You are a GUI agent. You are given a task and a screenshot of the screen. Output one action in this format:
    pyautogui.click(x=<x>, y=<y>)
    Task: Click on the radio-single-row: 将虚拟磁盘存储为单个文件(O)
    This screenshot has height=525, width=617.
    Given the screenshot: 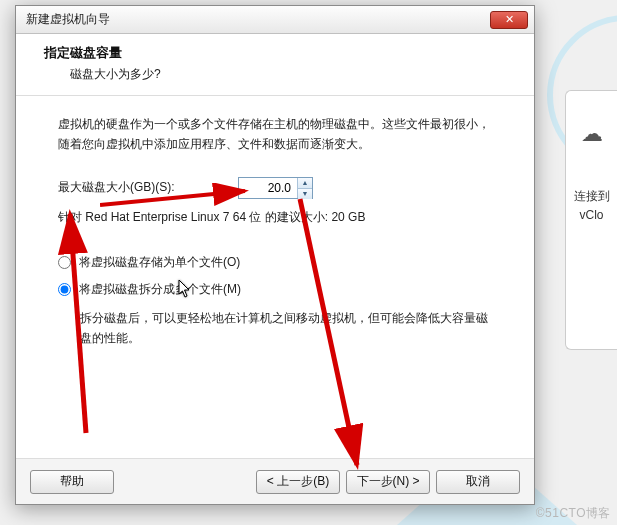 What is the action you would take?
    pyautogui.click(x=278, y=262)
    